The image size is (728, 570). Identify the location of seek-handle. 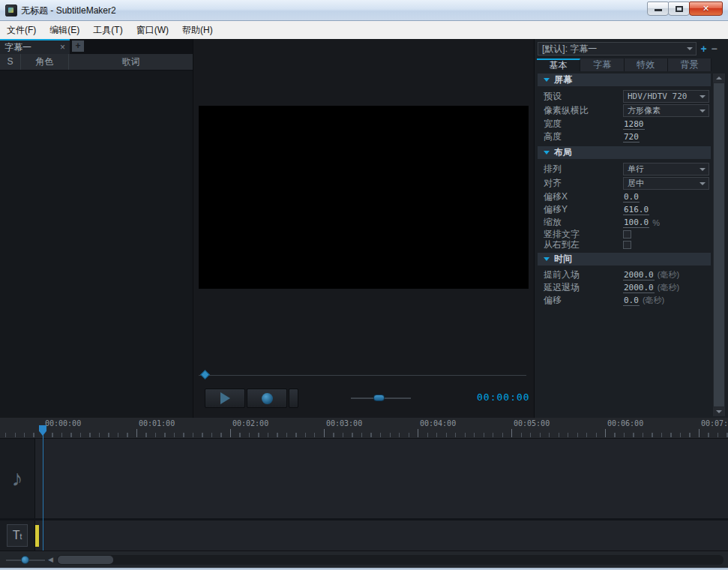
(205, 375).